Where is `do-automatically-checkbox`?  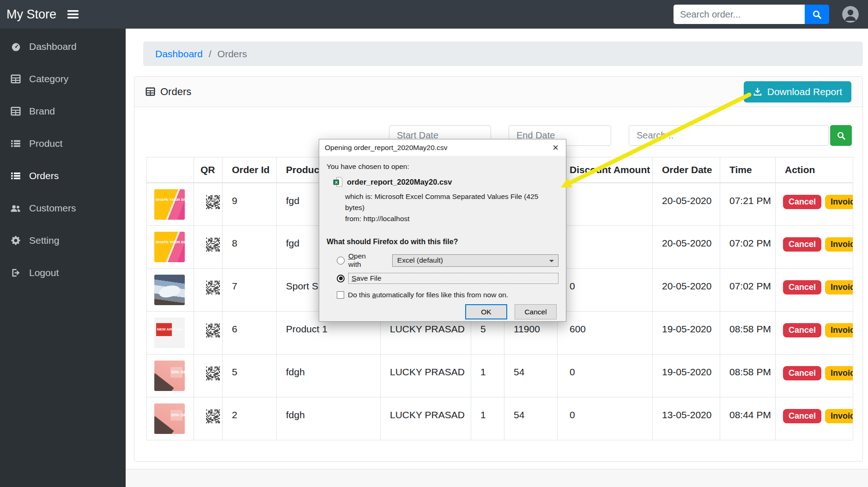 do-automatically-checkbox is located at coordinates (340, 295).